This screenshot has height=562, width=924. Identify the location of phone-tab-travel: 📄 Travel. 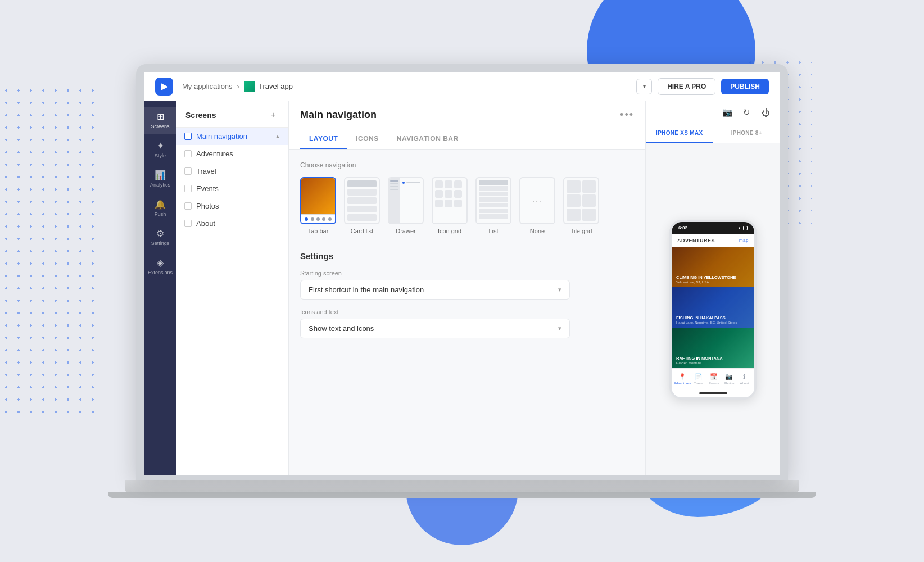
(698, 379).